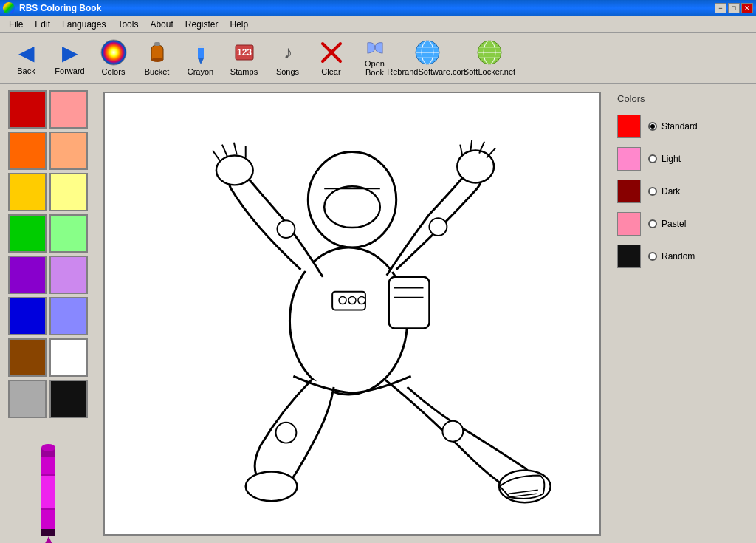 The height and width of the screenshot is (543, 756). Describe the element at coordinates (69, 399) in the screenshot. I see `swatch-black` at that location.